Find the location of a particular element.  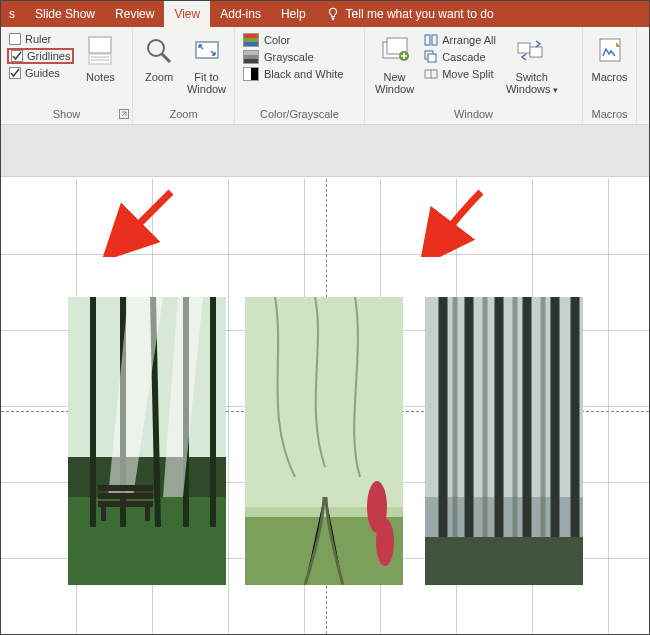

fit-window-button: Fit toWindow is located at coordinates (206, 63).